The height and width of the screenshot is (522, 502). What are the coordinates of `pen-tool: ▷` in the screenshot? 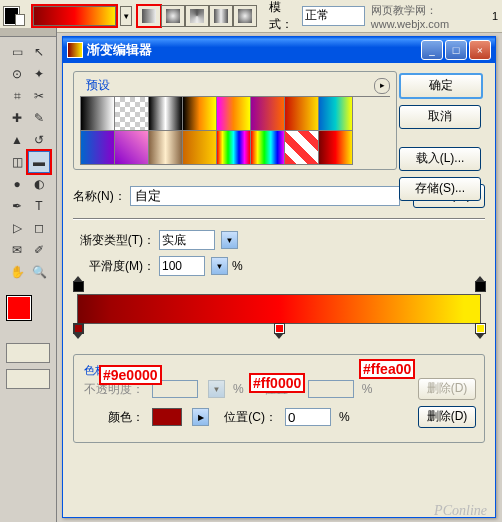 It's located at (17, 228).